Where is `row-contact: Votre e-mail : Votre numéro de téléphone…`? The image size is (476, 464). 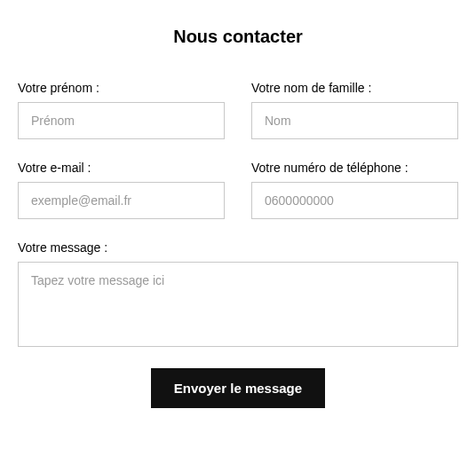 row-contact: Votre e-mail : Votre numéro de téléphone… is located at coordinates (238, 190).